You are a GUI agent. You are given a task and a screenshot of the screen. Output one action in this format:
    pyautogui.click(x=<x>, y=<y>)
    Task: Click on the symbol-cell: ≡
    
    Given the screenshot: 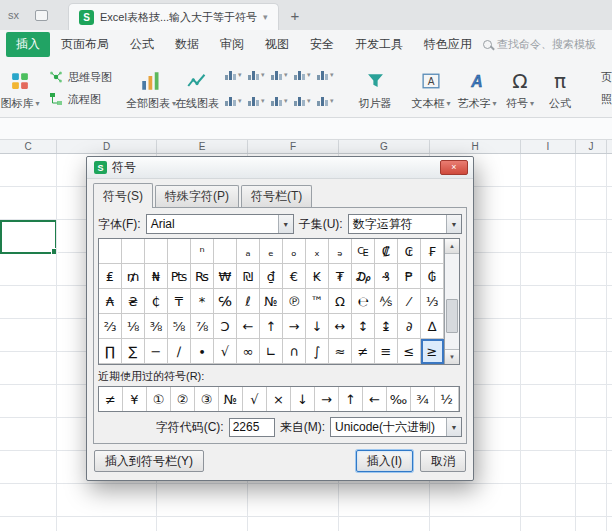 What is the action you would take?
    pyautogui.click(x=386, y=352)
    